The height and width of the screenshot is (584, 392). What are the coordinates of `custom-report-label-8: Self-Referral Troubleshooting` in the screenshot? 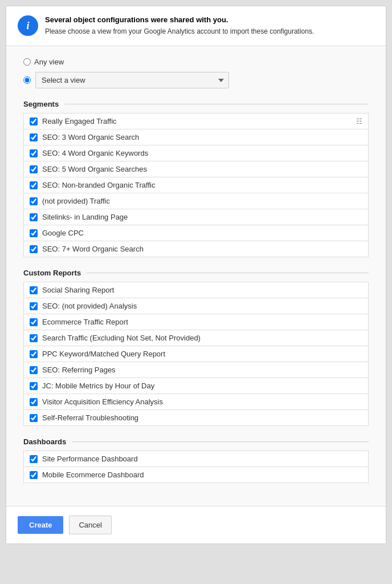 It's located at (202, 417).